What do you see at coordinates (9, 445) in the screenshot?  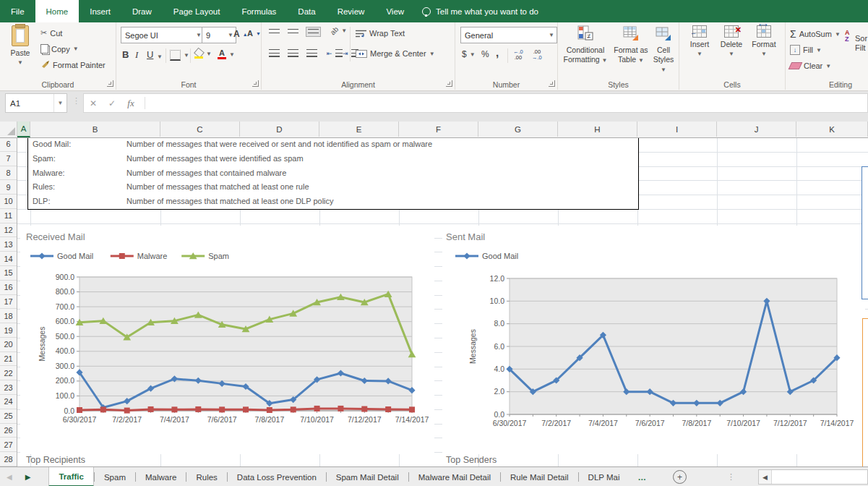 I see `row-header-27: 27` at bounding box center [9, 445].